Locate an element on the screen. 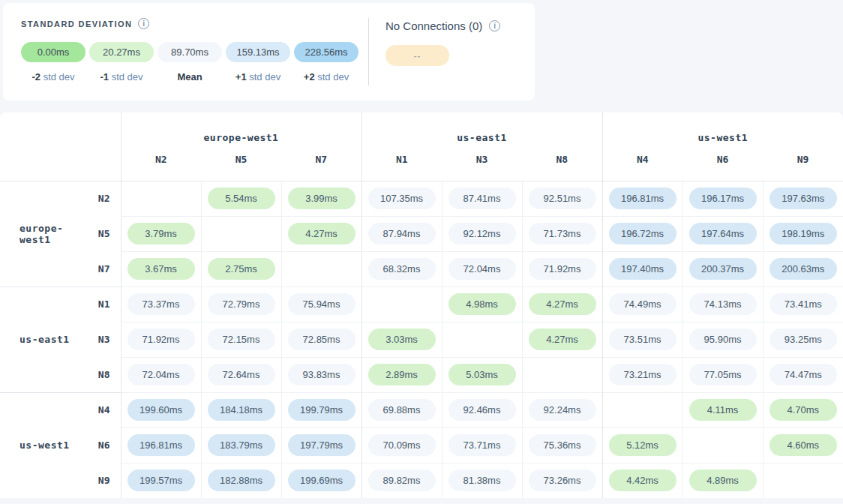 Image resolution: width=843 pixels, height=504 pixels. latency-pill: 4.11ms is located at coordinates (723, 410).